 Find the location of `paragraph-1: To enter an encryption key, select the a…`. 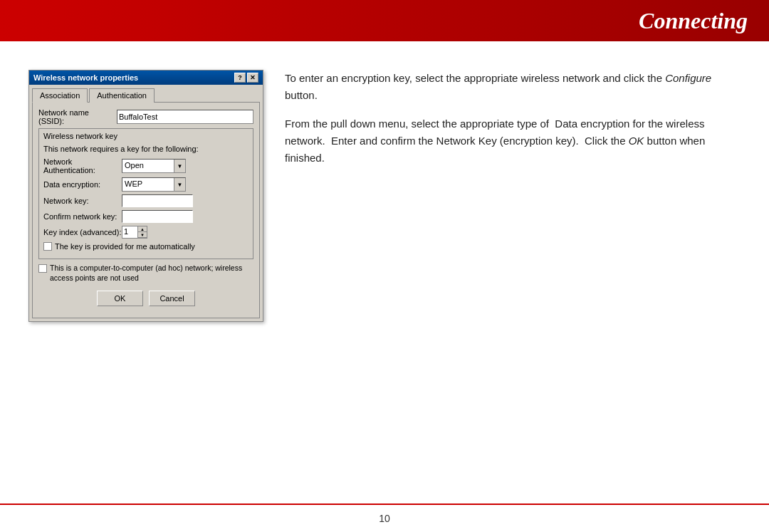

paragraph-1: To enter an encryption key, select the a… is located at coordinates (513, 87).